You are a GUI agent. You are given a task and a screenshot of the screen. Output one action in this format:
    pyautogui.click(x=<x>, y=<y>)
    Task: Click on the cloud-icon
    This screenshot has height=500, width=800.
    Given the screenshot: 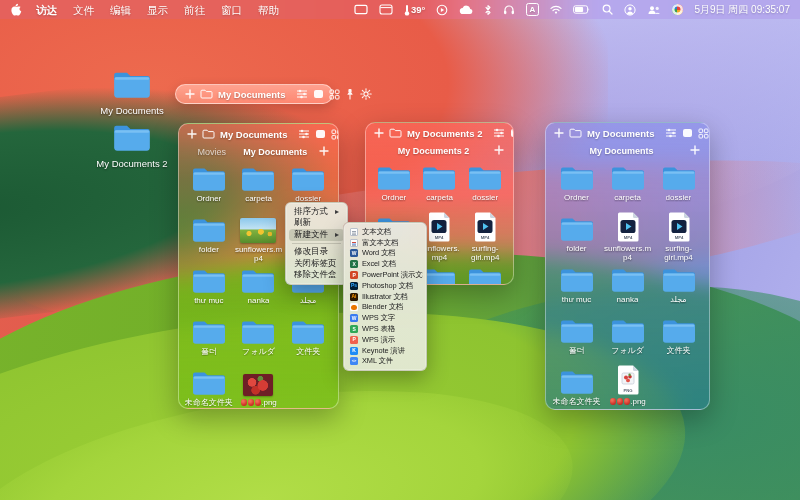 What is the action you would take?
    pyautogui.click(x=466, y=10)
    